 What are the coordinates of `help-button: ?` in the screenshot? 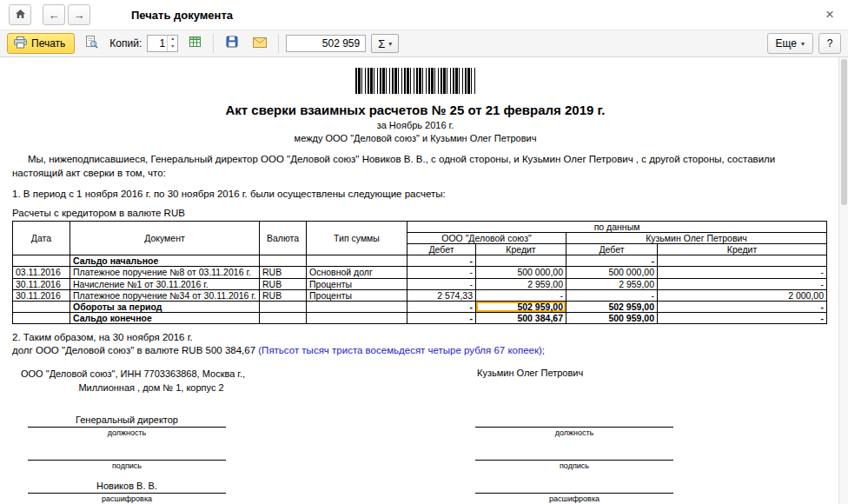 It's located at (830, 43).